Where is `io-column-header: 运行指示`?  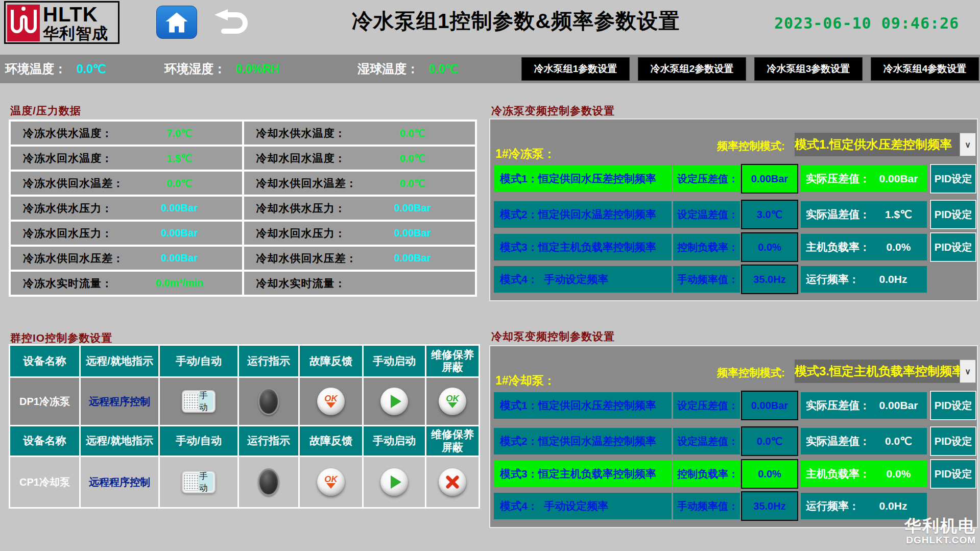 io-column-header: 运行指示 is located at coordinates (269, 441).